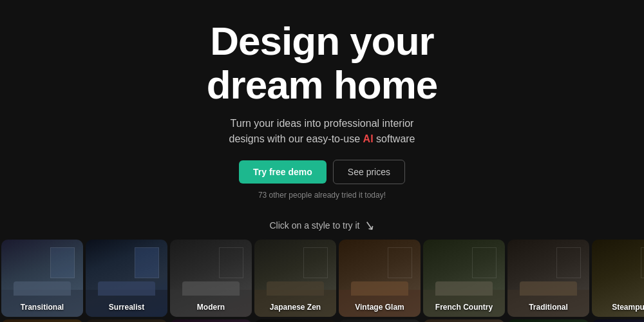 The height and width of the screenshot is (322, 644). Describe the element at coordinates (126, 321) in the screenshot. I see `style-card-rustic: Rustic` at that location.